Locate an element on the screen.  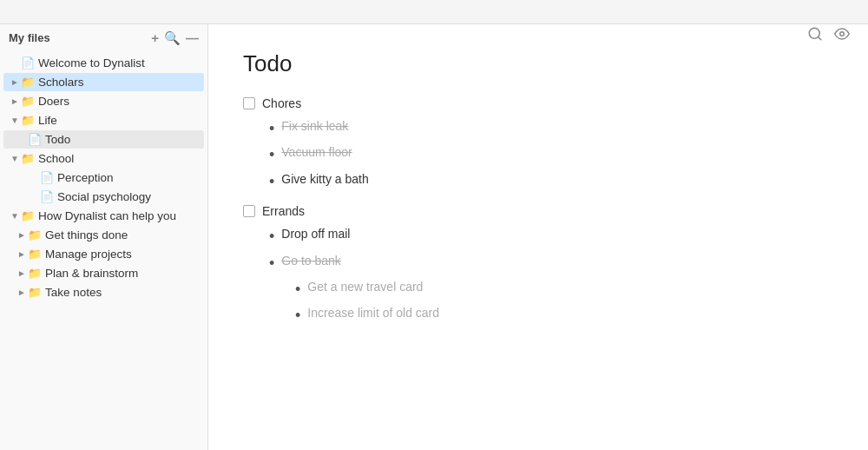
folder-icon-plan-brainstorm: 📁 is located at coordinates (35, 273).